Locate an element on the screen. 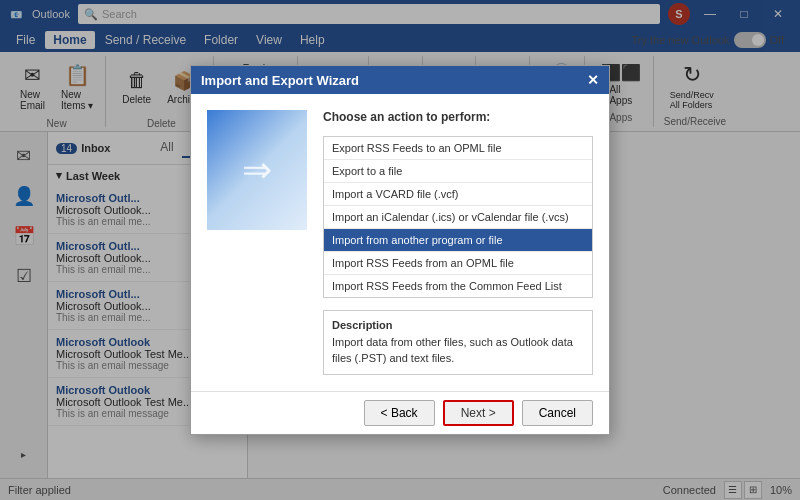  description-box: Description Import data from other files… is located at coordinates (458, 342).